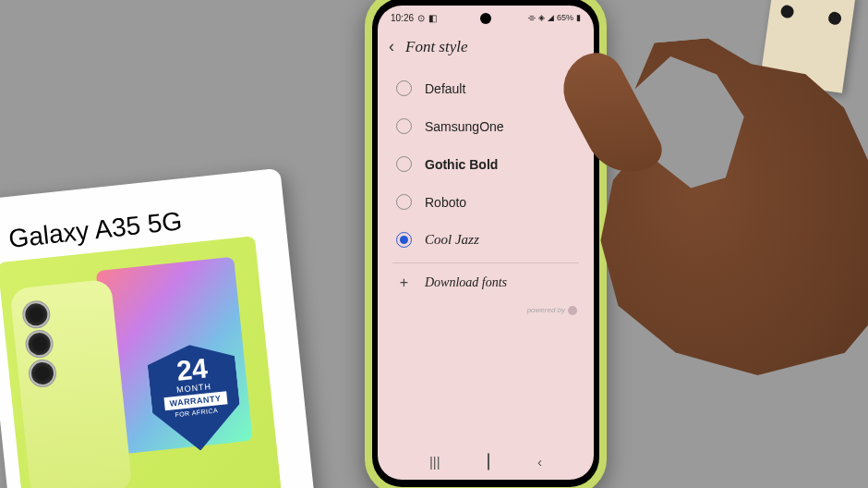  Describe the element at coordinates (404, 283) in the screenshot. I see `plus-icon: +` at that location.